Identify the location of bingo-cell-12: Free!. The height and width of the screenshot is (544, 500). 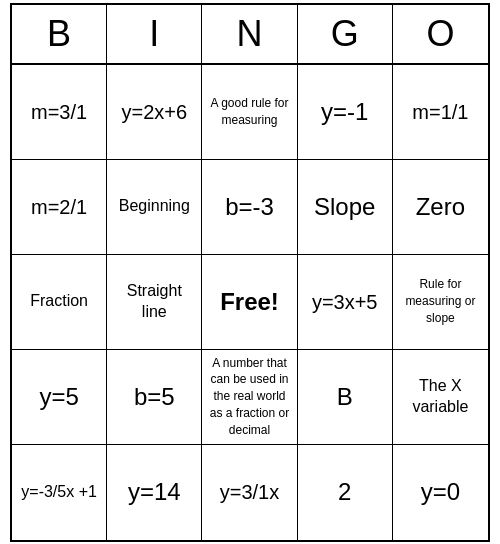
(250, 302).